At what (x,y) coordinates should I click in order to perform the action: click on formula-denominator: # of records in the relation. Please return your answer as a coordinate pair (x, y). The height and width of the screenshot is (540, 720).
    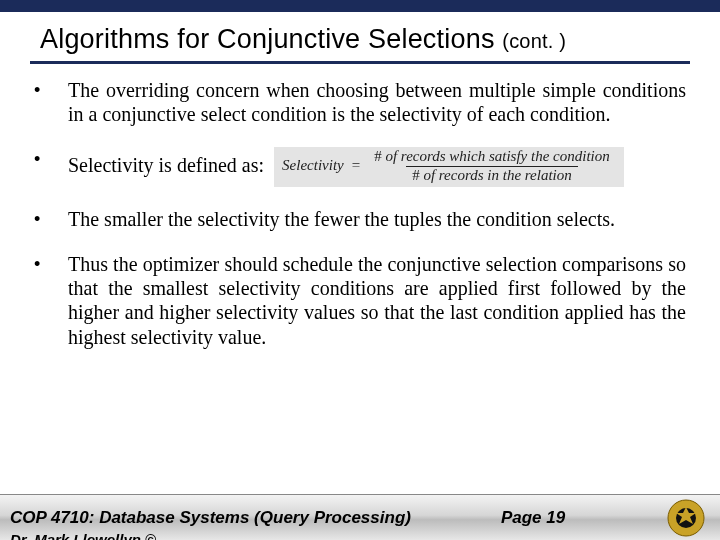
    Looking at the image, I should click on (492, 175).